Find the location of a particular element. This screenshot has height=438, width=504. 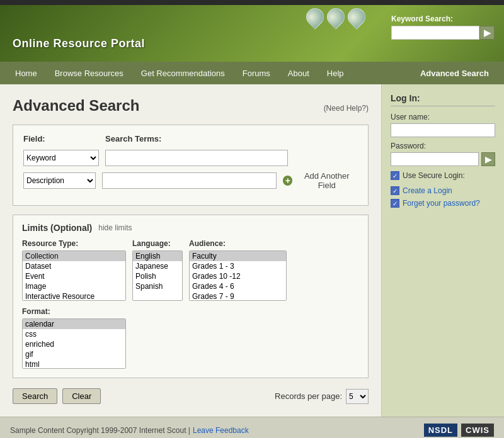

format-row: Format: calendar css enriched gif html j… is located at coordinates (190, 338).